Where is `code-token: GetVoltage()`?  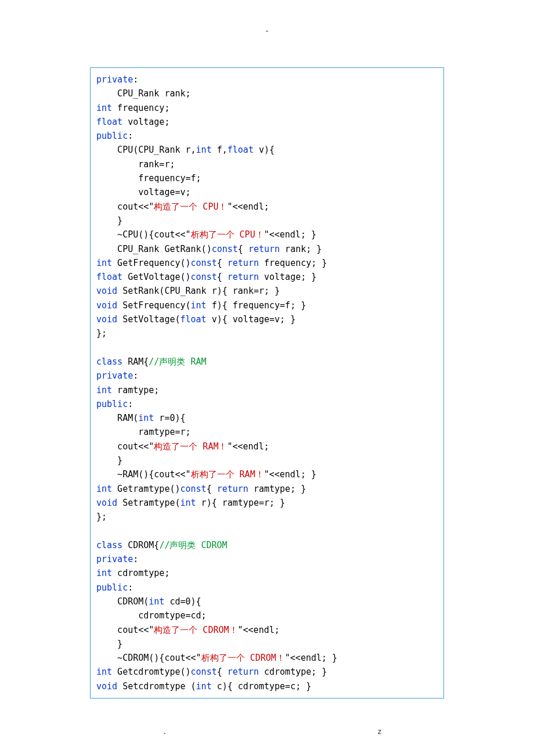 code-token: GetVoltage() is located at coordinates (157, 277).